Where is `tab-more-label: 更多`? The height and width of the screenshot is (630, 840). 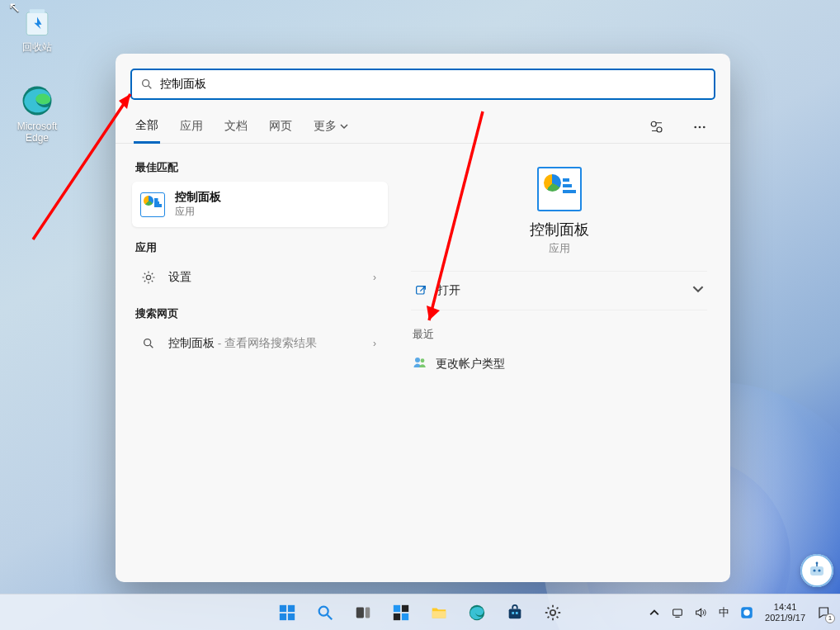
tab-more-label: 更多 is located at coordinates (325, 126).